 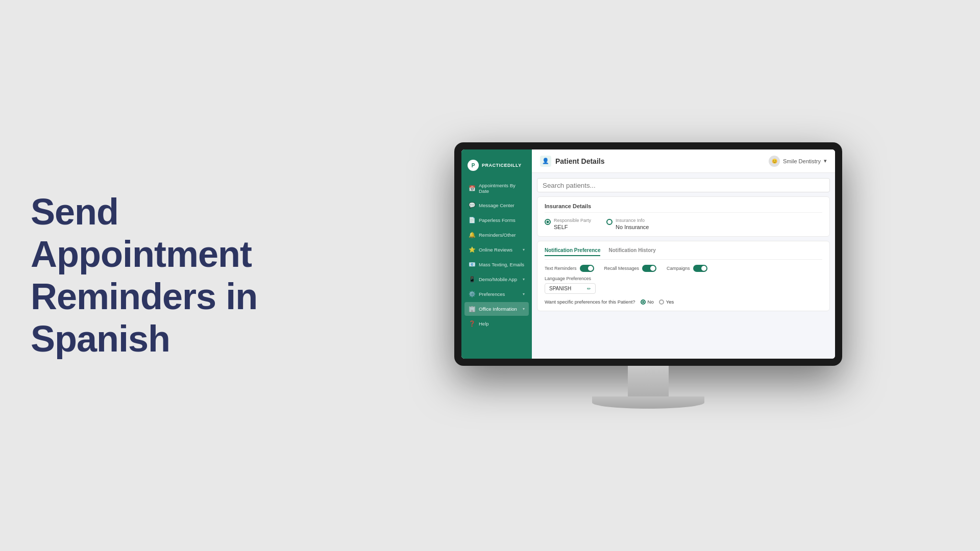 I want to click on language-selector: SPANISH ✏, so click(x=570, y=289).